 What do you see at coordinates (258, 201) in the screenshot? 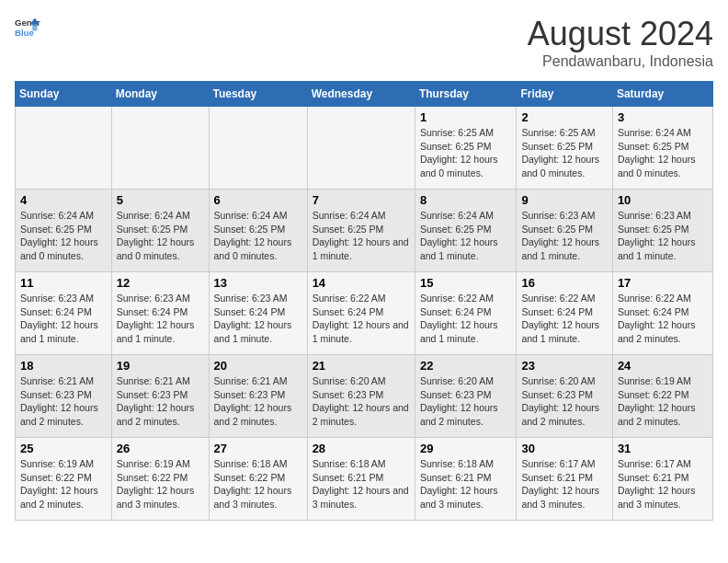
I see `day-number: 6` at bounding box center [258, 201].